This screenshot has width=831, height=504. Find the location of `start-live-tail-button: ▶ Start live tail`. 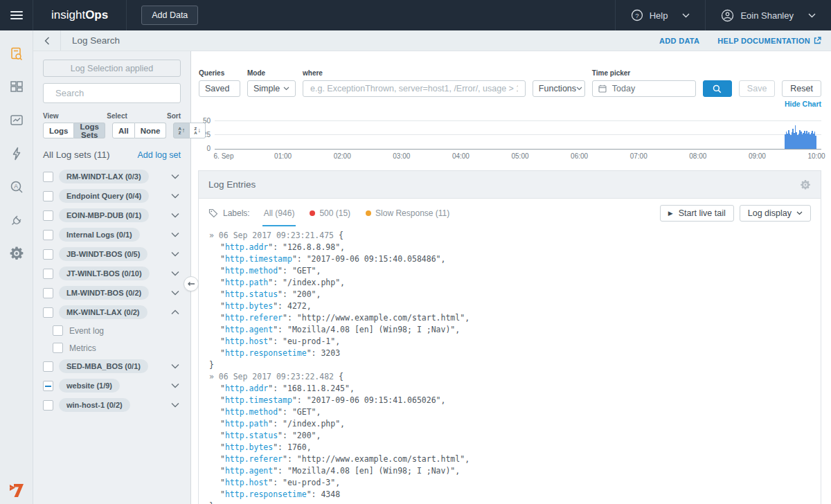

start-live-tail-button: ▶ Start live tail is located at coordinates (697, 213).